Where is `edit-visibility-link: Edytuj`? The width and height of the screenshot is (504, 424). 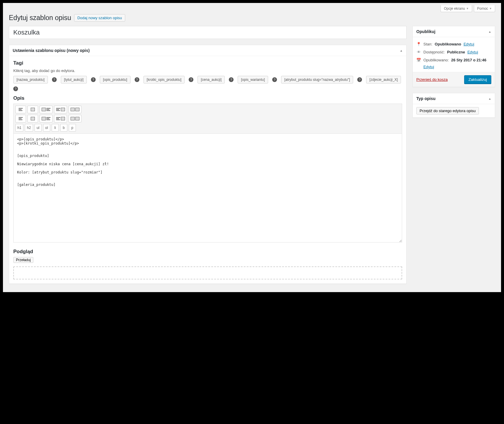 edit-visibility-link: Edytuj is located at coordinates (473, 52).